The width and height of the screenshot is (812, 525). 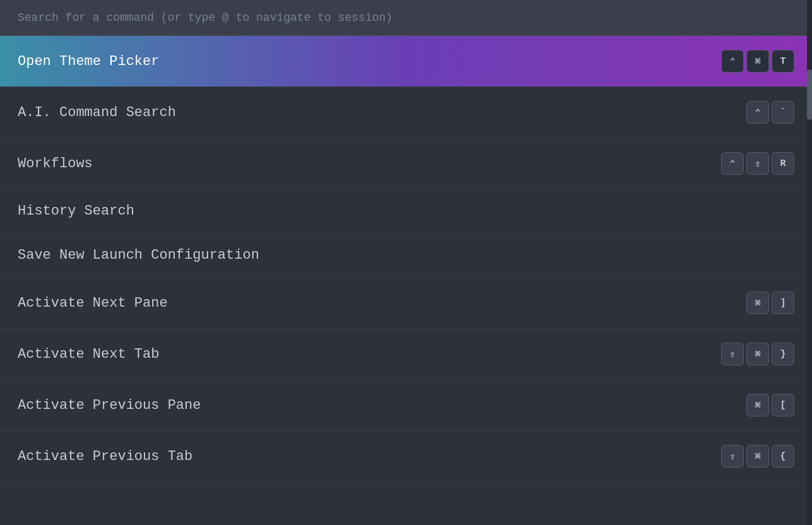 What do you see at coordinates (406, 211) in the screenshot?
I see `menu-item-history-search: History Search` at bounding box center [406, 211].